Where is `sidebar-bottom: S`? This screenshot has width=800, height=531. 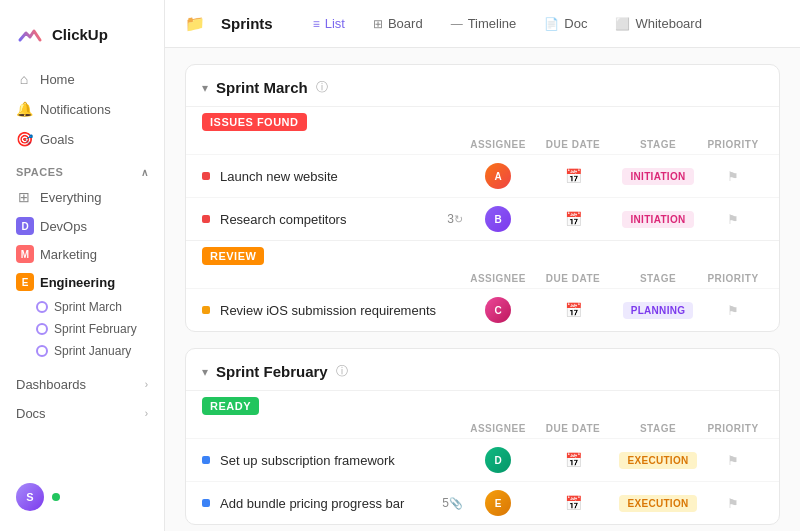 sidebar-bottom: S is located at coordinates (82, 497).